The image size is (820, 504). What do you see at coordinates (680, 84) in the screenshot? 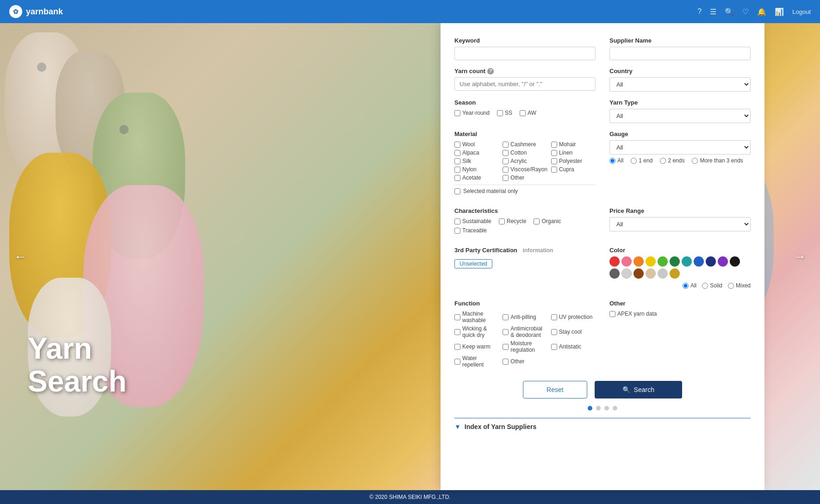
I see `country-select: All` at bounding box center [680, 84].